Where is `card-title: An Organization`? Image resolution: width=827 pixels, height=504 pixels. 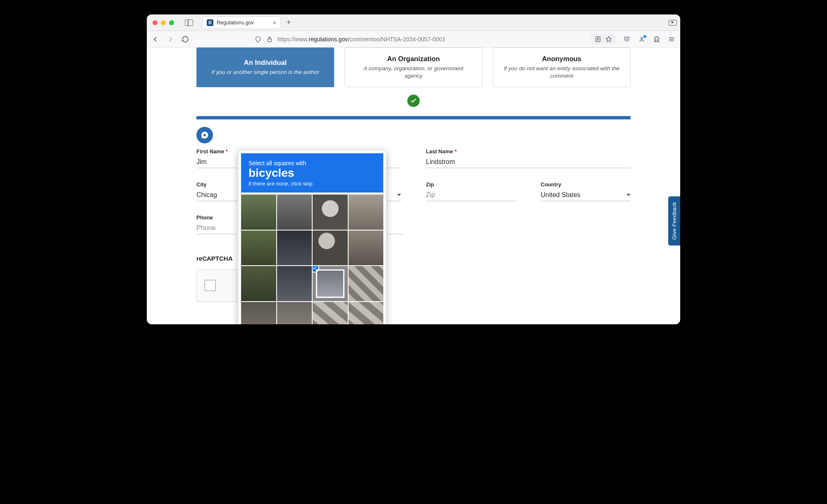
card-title: An Organization is located at coordinates (414, 59).